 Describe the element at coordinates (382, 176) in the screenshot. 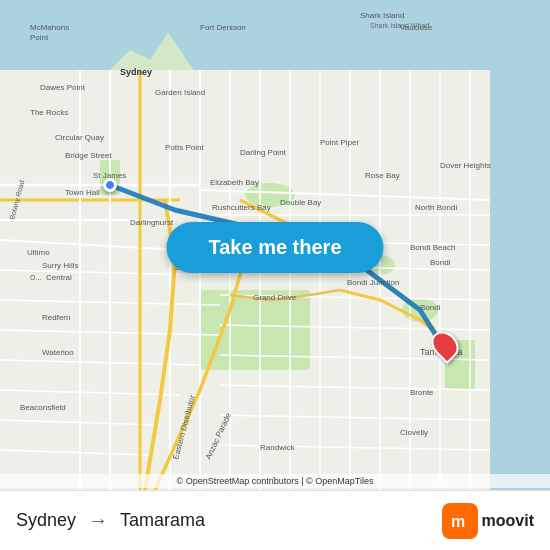

I see `svg-text: Rose Bay` at that location.